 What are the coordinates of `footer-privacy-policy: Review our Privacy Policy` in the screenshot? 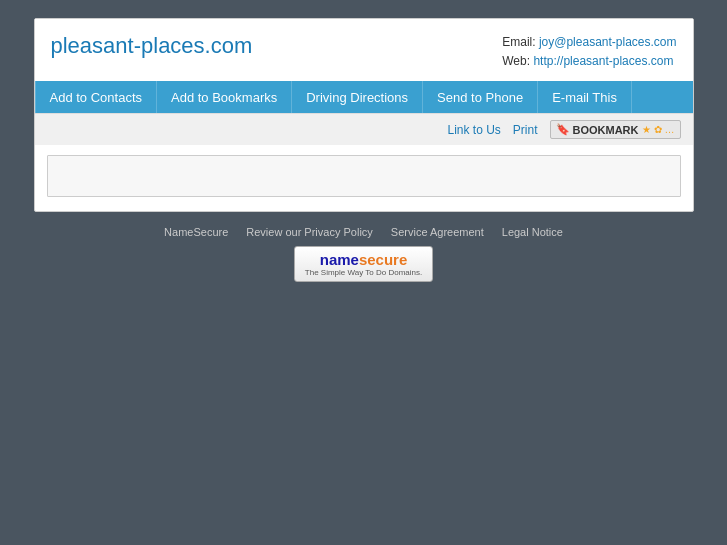 It's located at (310, 232).